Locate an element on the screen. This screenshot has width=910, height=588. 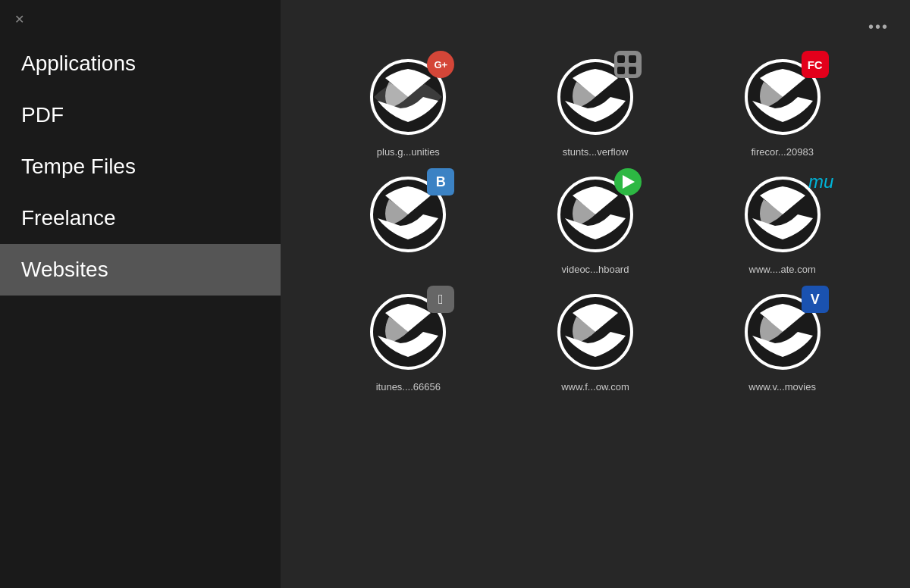
icon-wrapper: B is located at coordinates (408, 214).